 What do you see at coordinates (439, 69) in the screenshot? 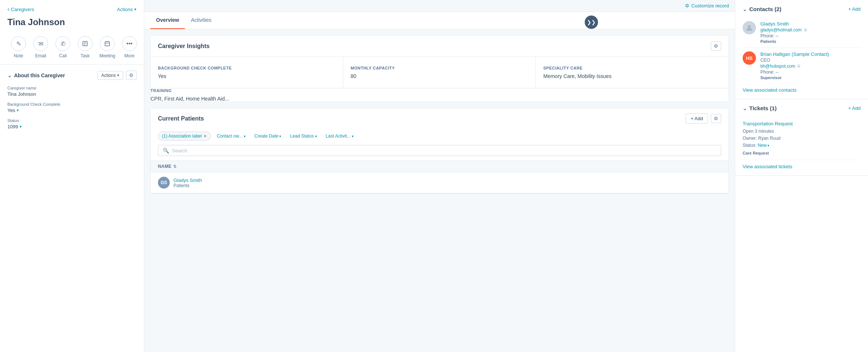
I see `insights-card: Caregiver Insights ⚙ BACKGROUND CHECK CO…` at bounding box center [439, 69].